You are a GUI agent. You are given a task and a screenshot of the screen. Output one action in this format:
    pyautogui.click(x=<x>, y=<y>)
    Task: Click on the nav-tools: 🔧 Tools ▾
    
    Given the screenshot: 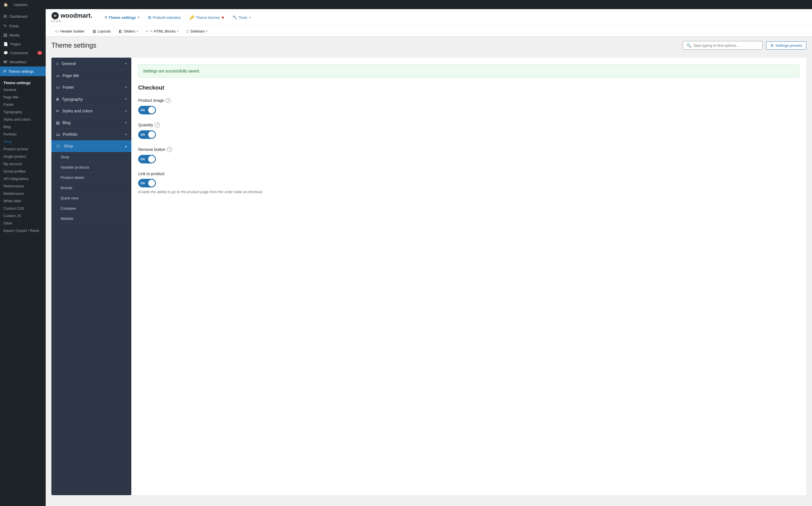 What is the action you would take?
    pyautogui.click(x=242, y=17)
    